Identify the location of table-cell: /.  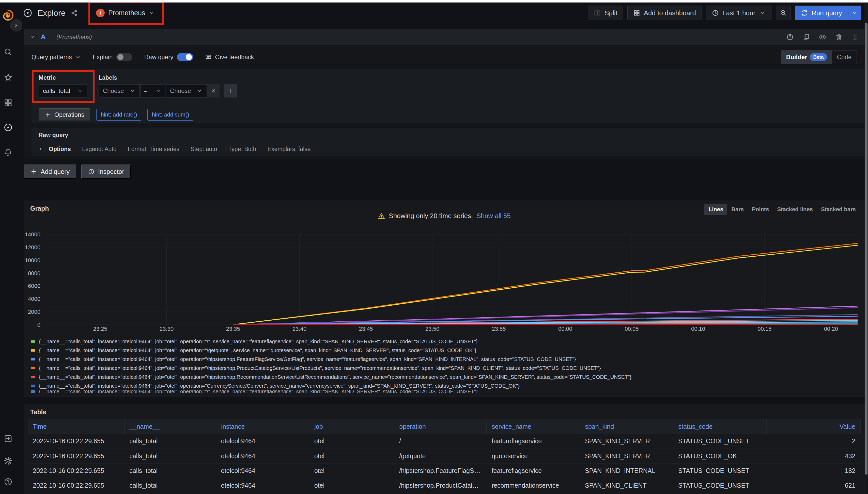
(440, 441).